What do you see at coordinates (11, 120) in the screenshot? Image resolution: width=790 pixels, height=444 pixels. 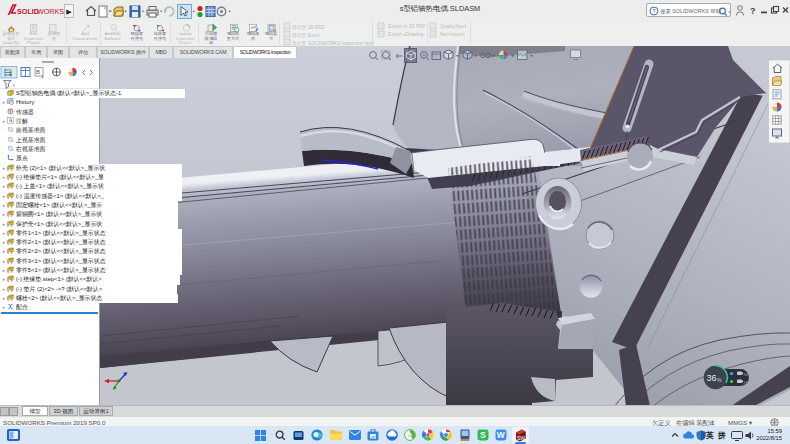 I see `svg-text: A` at bounding box center [11, 120].